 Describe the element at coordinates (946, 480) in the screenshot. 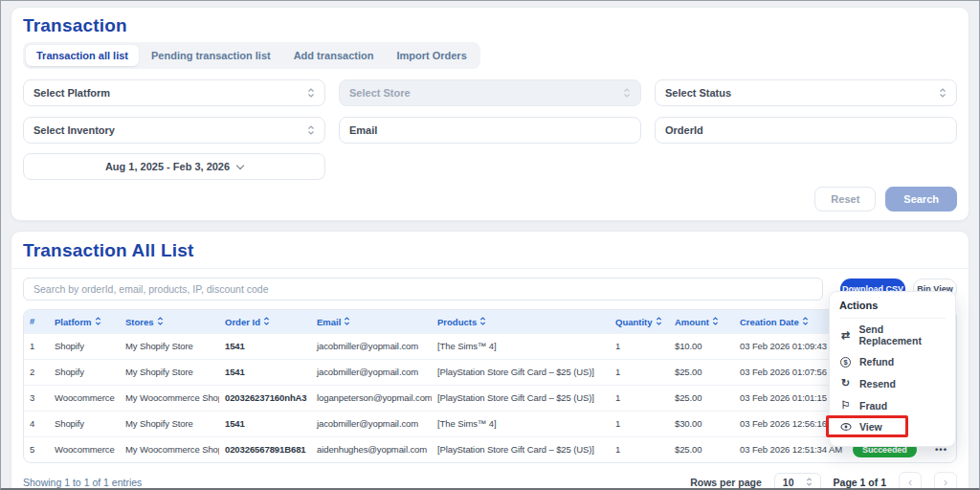

I see `next-page-button: ›` at that location.